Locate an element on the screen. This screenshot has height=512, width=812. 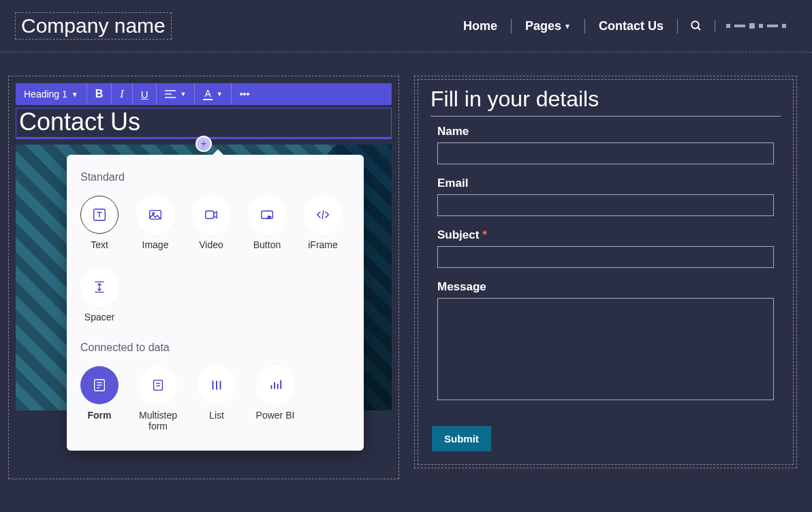
image-icon is located at coordinates (155, 215).